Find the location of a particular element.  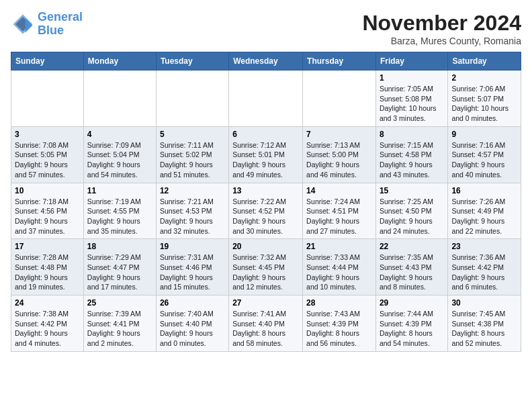

day-info: Sunrise: 7:40 AM Sunset: 4:40 PM Dayligh… is located at coordinates (192, 329).